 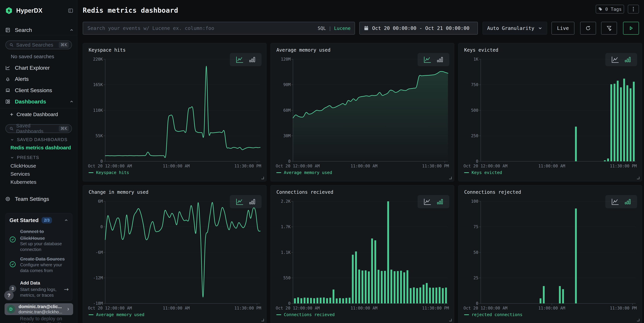 What do you see at coordinates (609, 28) in the screenshot?
I see `filter-edit-button` at bounding box center [609, 28].